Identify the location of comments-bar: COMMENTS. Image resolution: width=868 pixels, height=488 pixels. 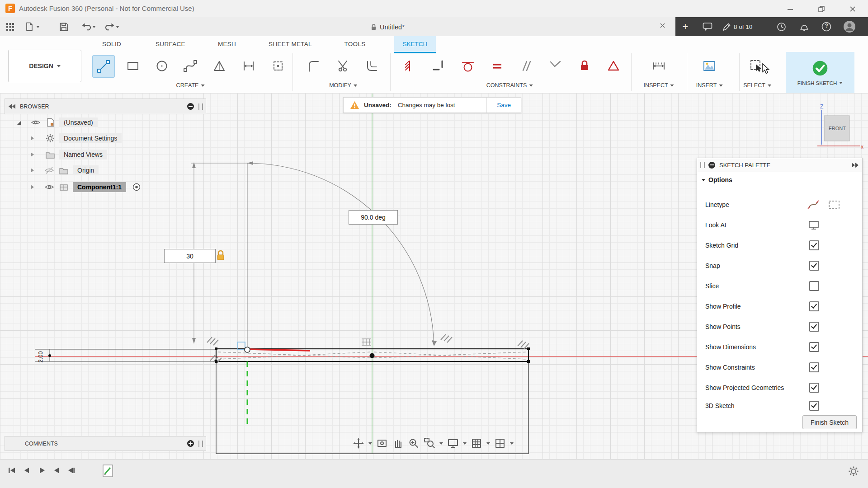
(105, 444).